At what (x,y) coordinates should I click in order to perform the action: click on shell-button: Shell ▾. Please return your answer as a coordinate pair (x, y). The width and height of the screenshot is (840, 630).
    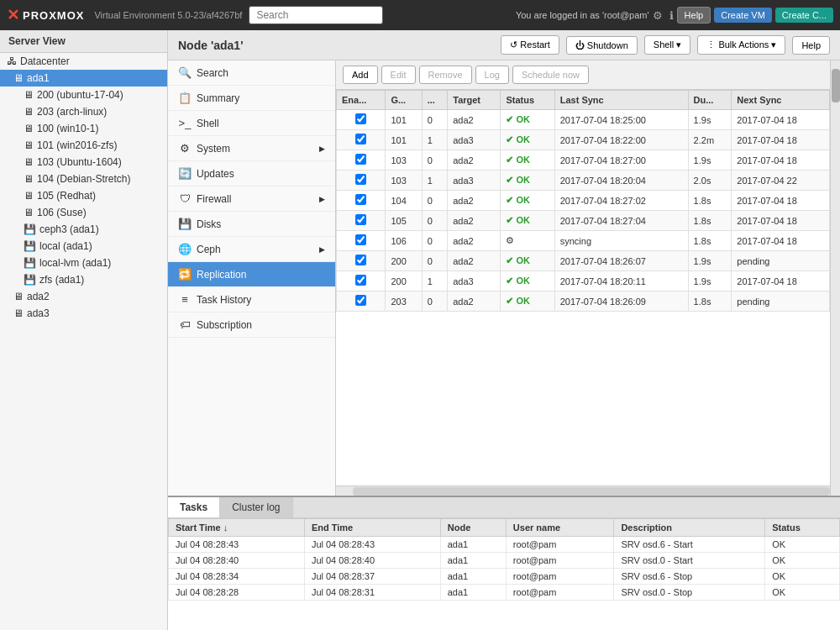
    Looking at the image, I should click on (668, 45).